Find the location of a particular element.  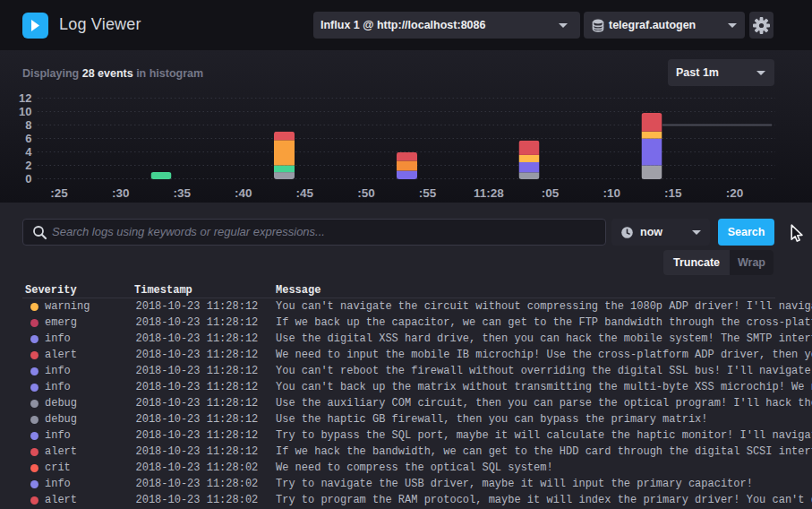

svg-text: :50 is located at coordinates (366, 194).